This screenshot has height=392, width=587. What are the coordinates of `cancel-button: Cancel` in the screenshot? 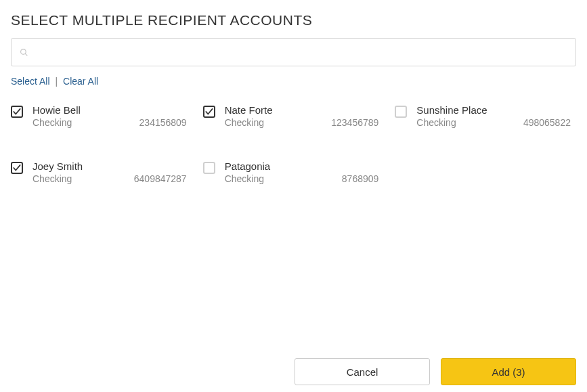 It's located at (362, 372).